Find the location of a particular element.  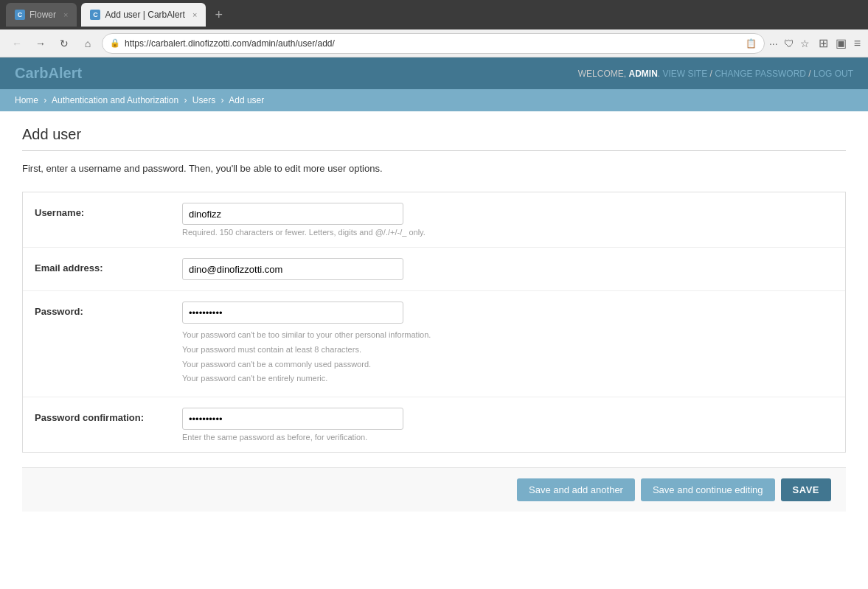

browser-chrome: C Flower × C Add user | CarbAlert × + is located at coordinates (434, 15).